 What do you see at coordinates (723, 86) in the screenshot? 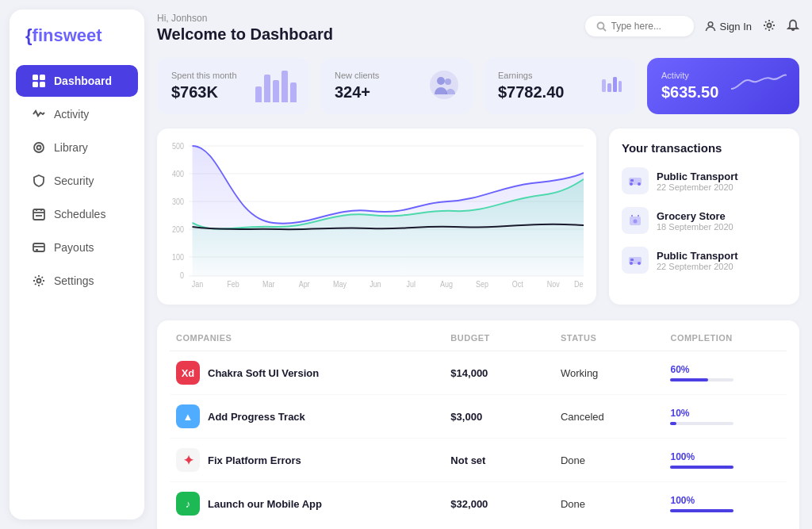
I see `stat-card-activity: Activity $635.50` at bounding box center [723, 86].